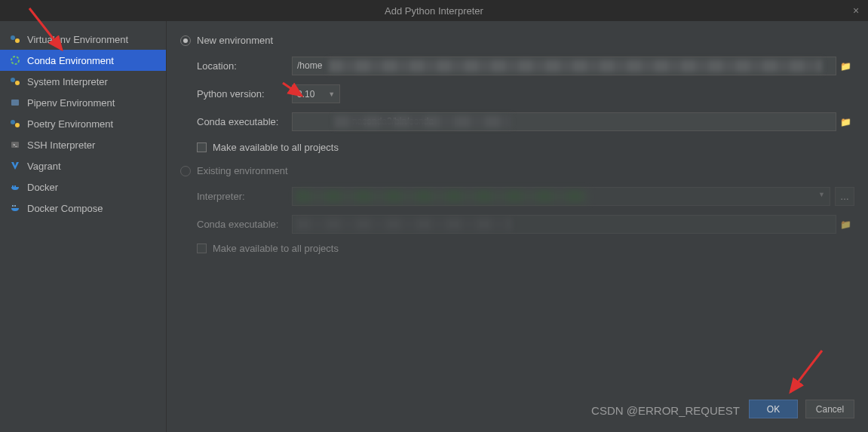 This screenshot has width=868, height=432. What do you see at coordinates (83, 81) in the screenshot?
I see `sidebar-item-system: System Interpreter` at bounding box center [83, 81].